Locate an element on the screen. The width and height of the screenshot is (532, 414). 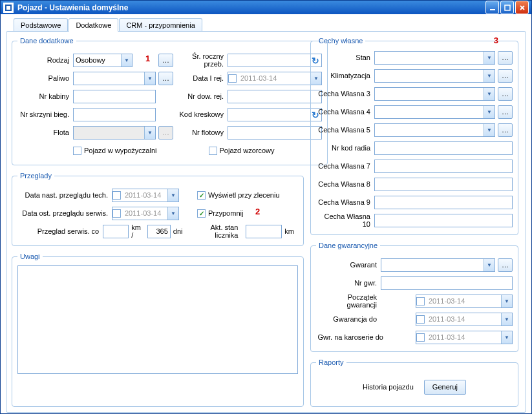
flota-label: Flota is located at coordinates (45, 132).